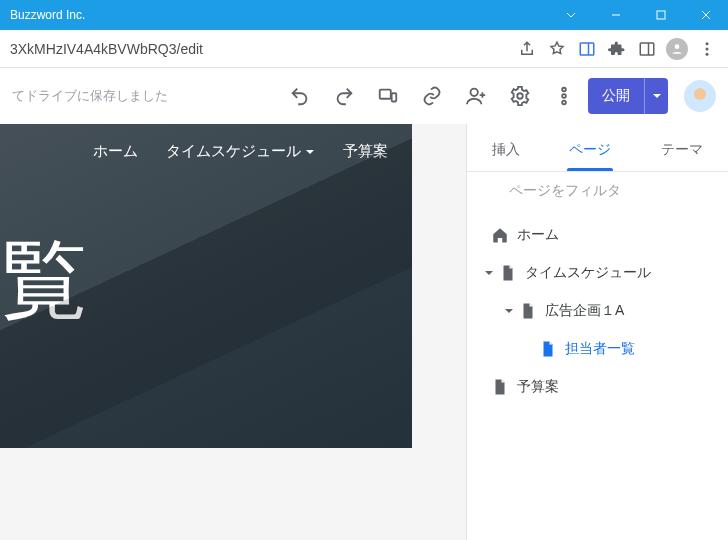 Image resolution: width=728 pixels, height=540 pixels. Describe the element at coordinates (656, 96) in the screenshot. I see `publish-dropdown-button` at that location.